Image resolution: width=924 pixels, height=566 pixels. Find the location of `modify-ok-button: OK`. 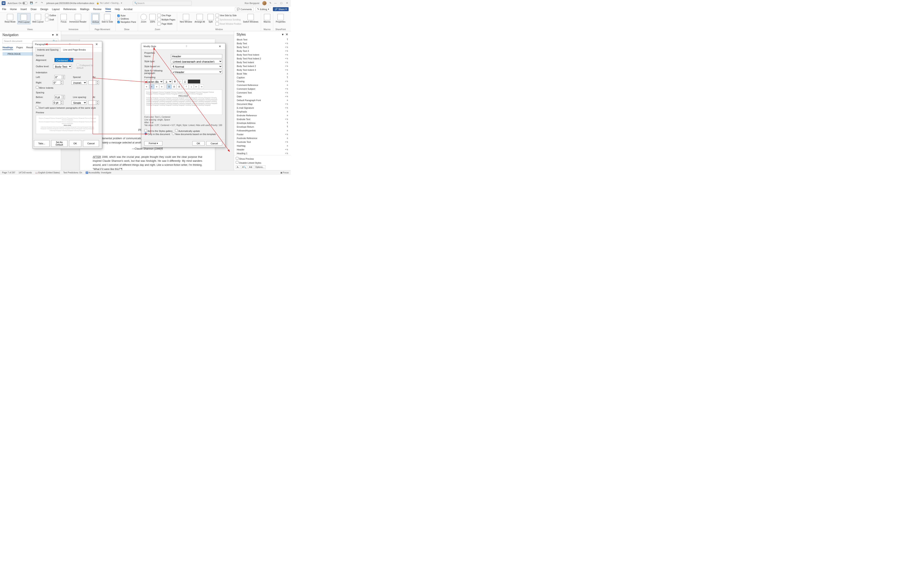

modify-ok-button: OK is located at coordinates (198, 143).